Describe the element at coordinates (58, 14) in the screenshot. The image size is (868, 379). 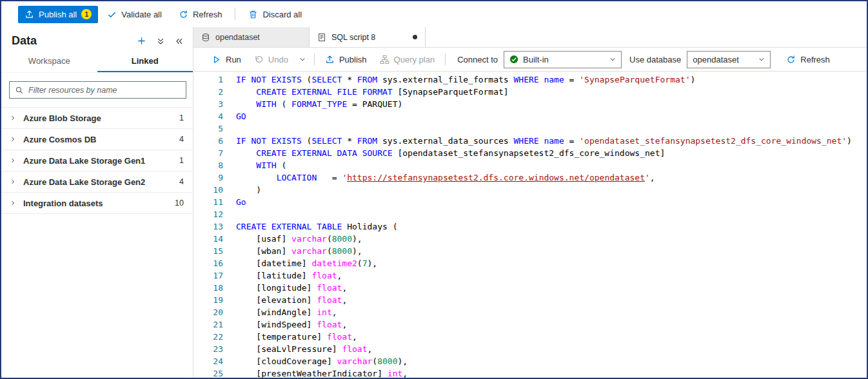
I see `publish-all-button: Publish all 1` at that location.